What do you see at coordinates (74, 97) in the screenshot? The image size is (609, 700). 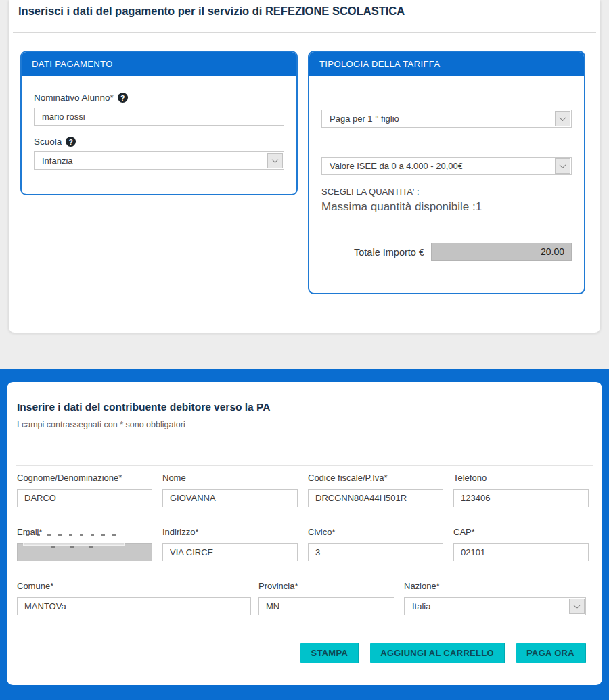 I see `nominativo-label: Nominativo Alunno*` at bounding box center [74, 97].